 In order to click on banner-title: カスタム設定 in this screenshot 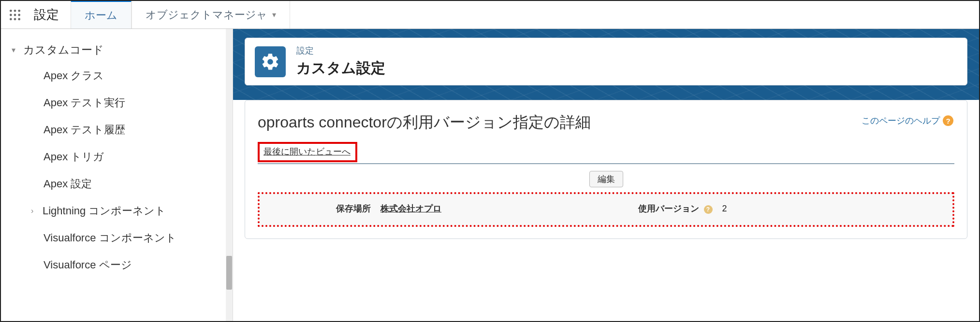, I will do `click(341, 69)`.